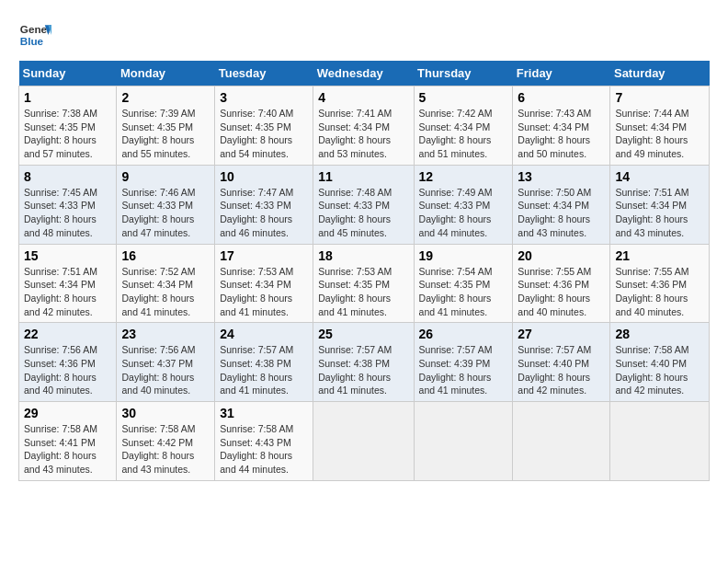 The width and height of the screenshot is (728, 563). I want to click on calendar-cell: 11Sunrise: 7:48 AM Sunset: 4:33 PM Dayli…, so click(364, 204).